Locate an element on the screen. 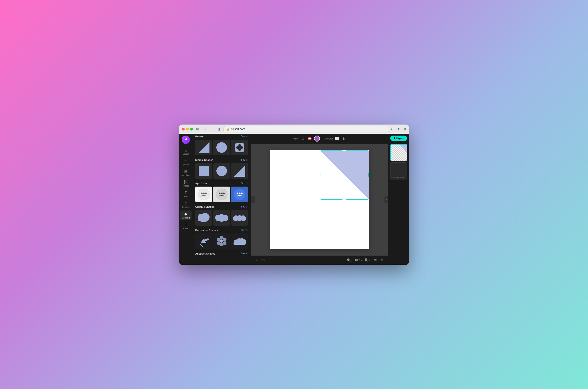 This screenshot has height=389, width=588. back-button: ‹ is located at coordinates (206, 129).